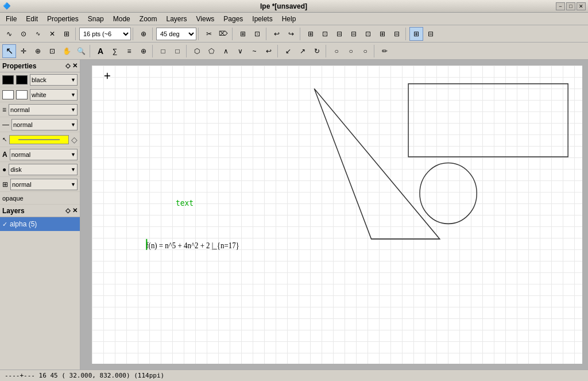  Describe the element at coordinates (74, 95) in the screenshot. I see `fill-color-arrow: ▼` at that location.